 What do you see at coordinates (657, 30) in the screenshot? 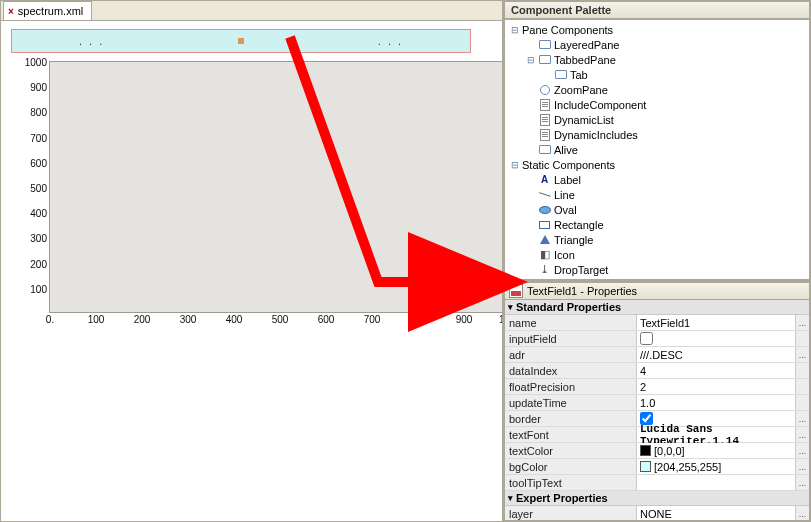
I see `tree-node: ⊟Pane Components` at bounding box center [657, 30].